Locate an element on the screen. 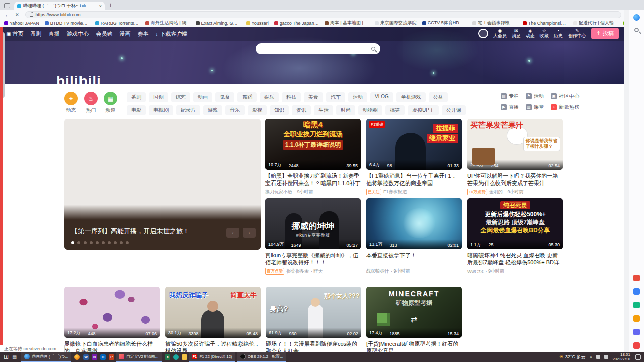  video-title: 真ikun专享完整版《挪威的坤坤》，伍佰老师都说改得好！！！ is located at coordinates (313, 259).